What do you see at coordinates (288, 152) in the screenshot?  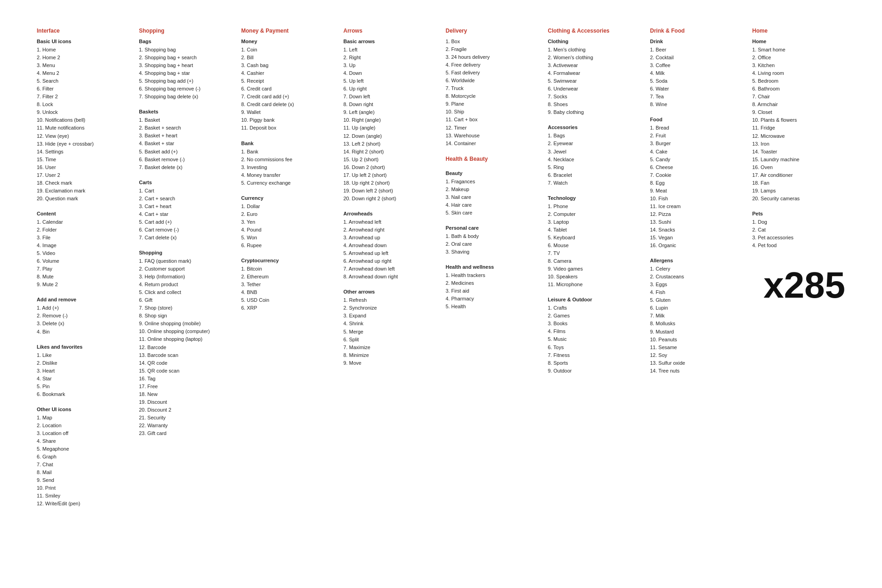 I see `list-item: 1. Bank` at bounding box center [288, 152].